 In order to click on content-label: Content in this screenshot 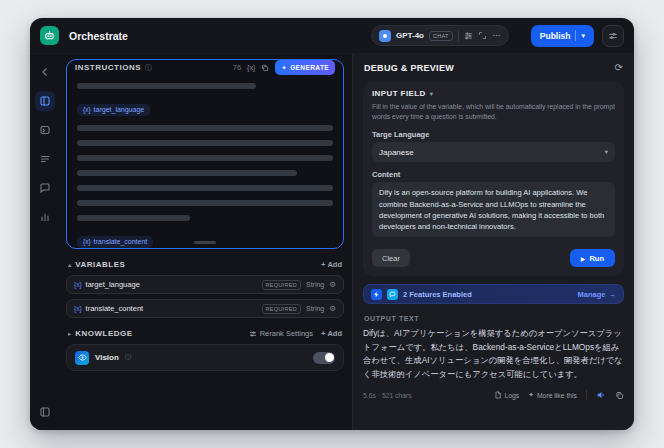, I will do `click(494, 174)`.